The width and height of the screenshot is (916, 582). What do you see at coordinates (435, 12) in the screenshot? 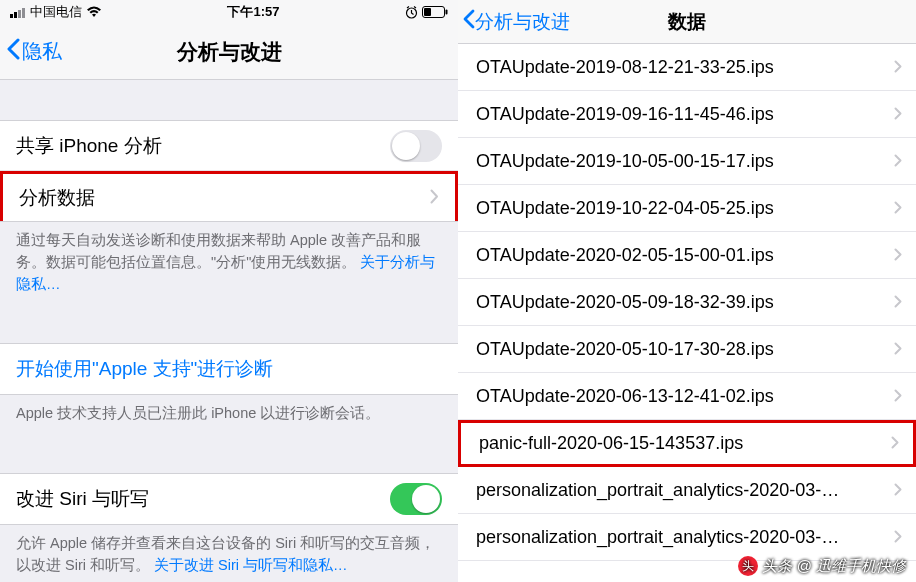
I see `battery-icon` at bounding box center [435, 12].